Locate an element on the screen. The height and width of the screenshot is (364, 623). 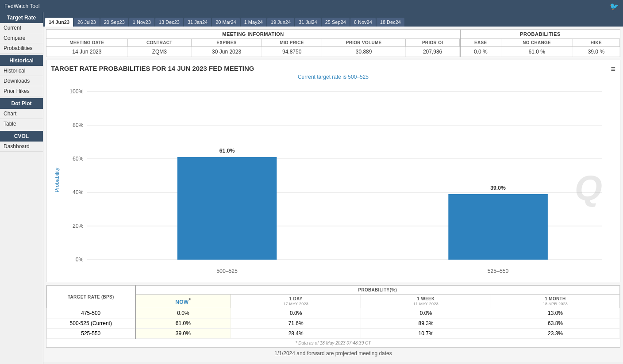
sidebar-item-prior-hikes: Prior Hikes is located at coordinates (21, 91).